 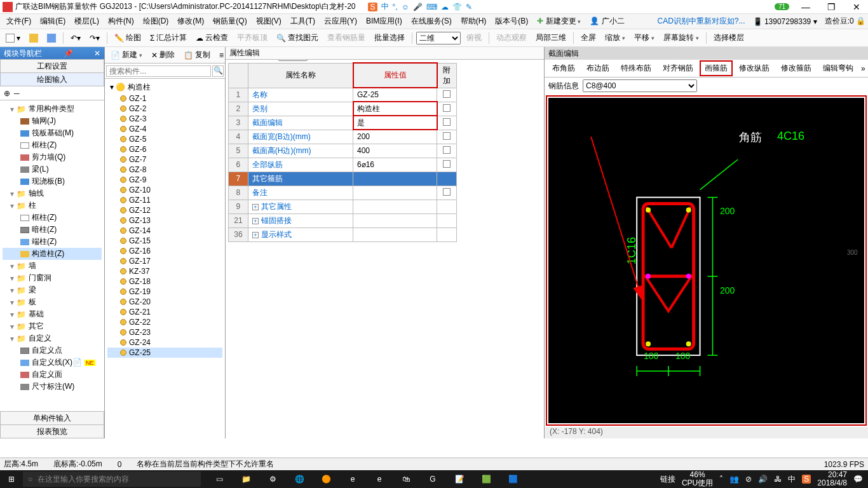 What do you see at coordinates (52, 302) in the screenshot?
I see `tree-node: ▾ 📁 板` at bounding box center [52, 302].